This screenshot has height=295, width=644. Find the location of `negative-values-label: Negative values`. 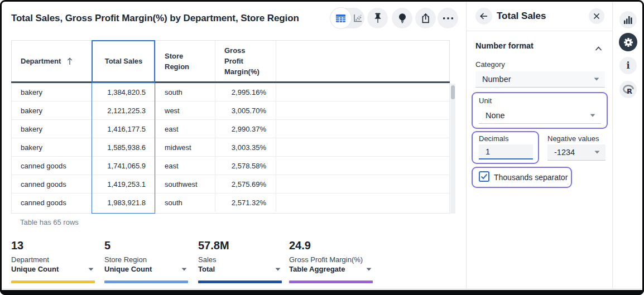

negative-values-label: Negative values is located at coordinates (574, 138).